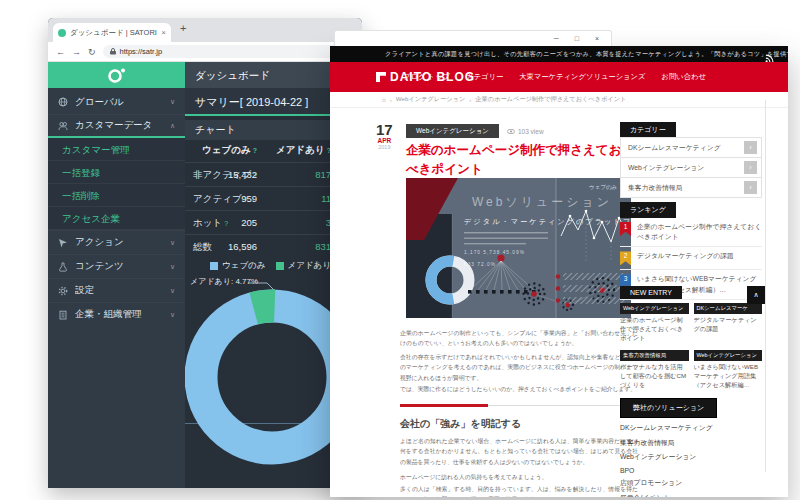 The image size is (800, 500). I want to click on breadcrumb-category: Webインテグレーション, so click(430, 100).